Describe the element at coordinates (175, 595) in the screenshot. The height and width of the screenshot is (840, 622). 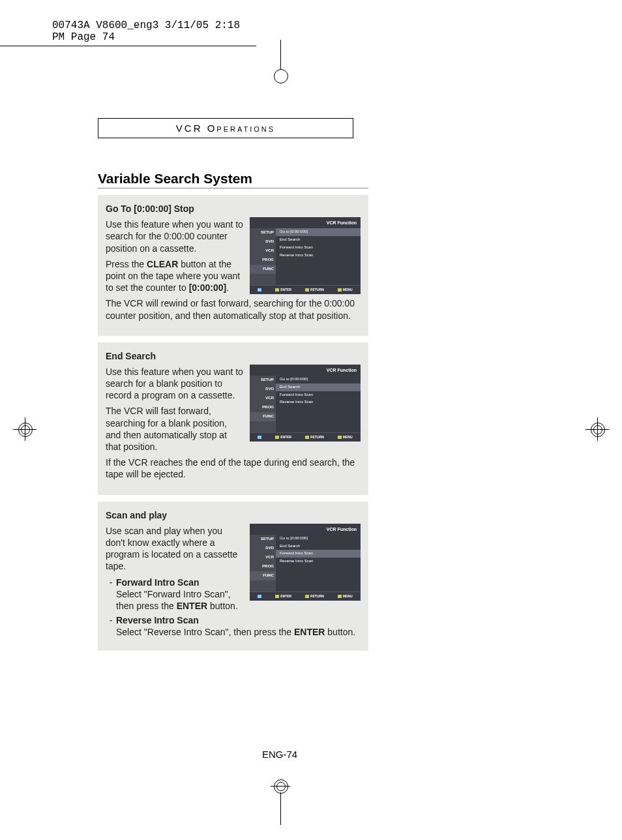
I see `list-item: - Forward Intro ScanSelect "Forward Intr…` at that location.